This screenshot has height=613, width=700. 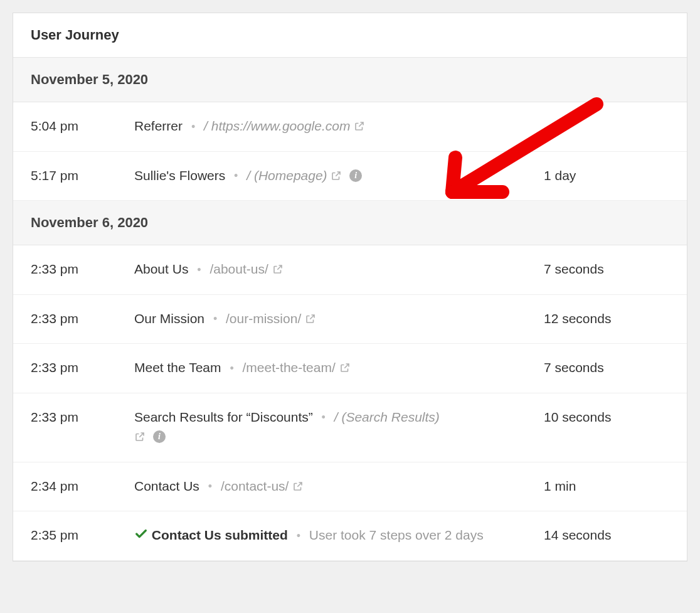 What do you see at coordinates (255, 486) in the screenshot?
I see `row-path: /contact-us/` at bounding box center [255, 486].